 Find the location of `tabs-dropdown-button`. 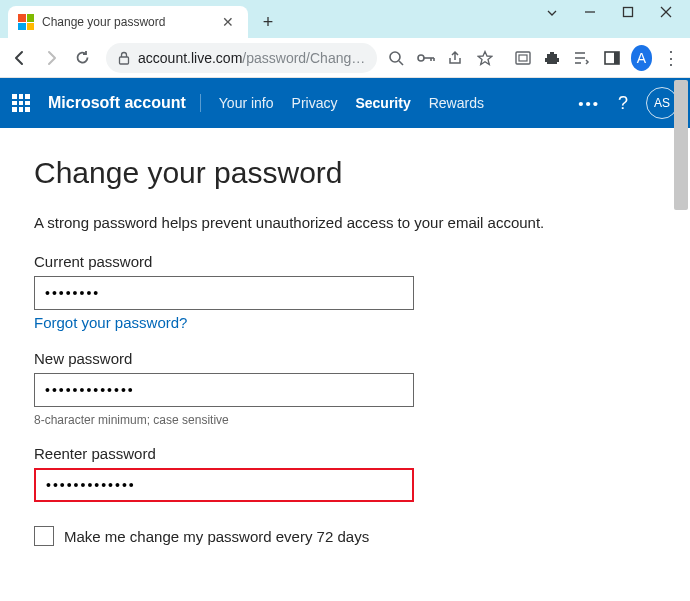

tabs-dropdown-button is located at coordinates (552, 13).